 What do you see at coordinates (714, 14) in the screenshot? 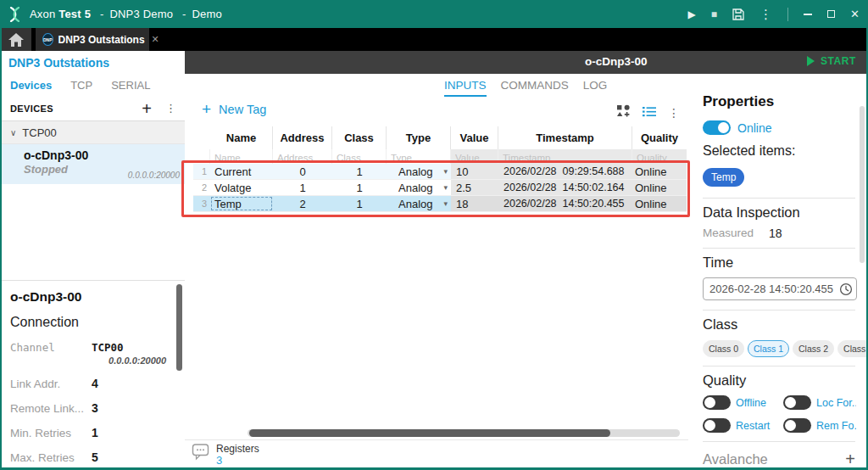
I see `stop-button: ■` at bounding box center [714, 14].